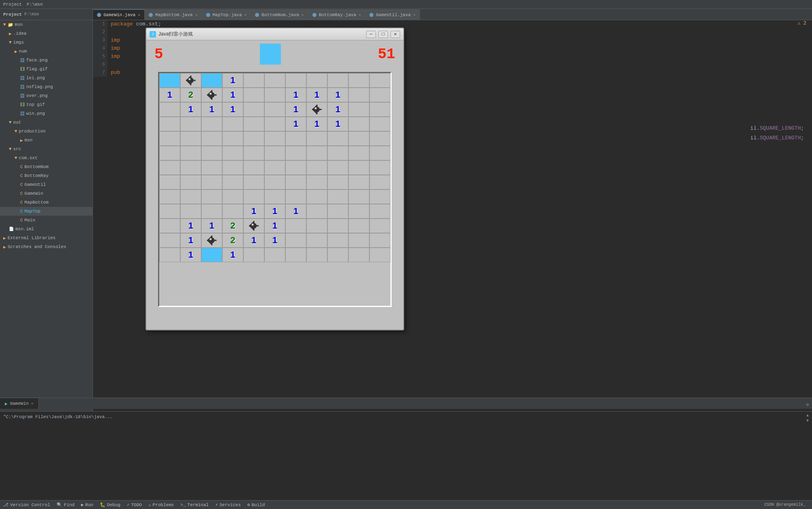 The image size is (812, 509). Describe the element at coordinates (383, 34) in the screenshot. I see `dialog-maximize-btn: □` at that location.